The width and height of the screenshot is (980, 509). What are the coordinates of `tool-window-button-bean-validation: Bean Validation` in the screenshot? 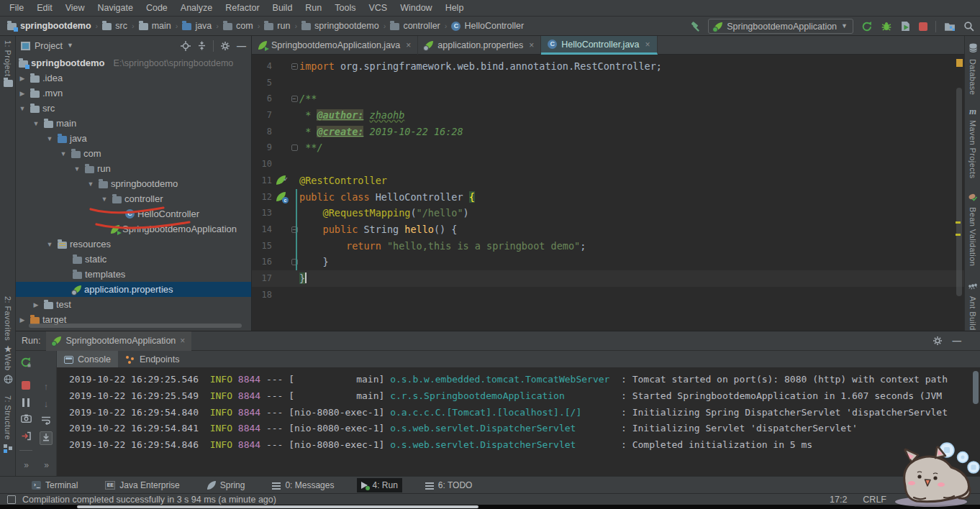 It's located at (973, 229).